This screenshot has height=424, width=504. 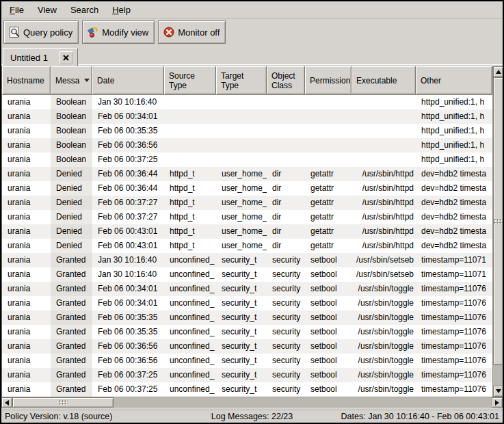 What do you see at coordinates (498, 231) in the screenshot?
I see `vertical-scrollbar` at bounding box center [498, 231].